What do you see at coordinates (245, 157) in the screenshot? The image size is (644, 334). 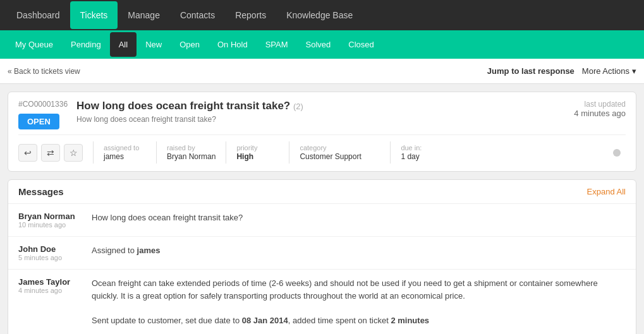 I see `priority-value: High` at bounding box center [245, 157].